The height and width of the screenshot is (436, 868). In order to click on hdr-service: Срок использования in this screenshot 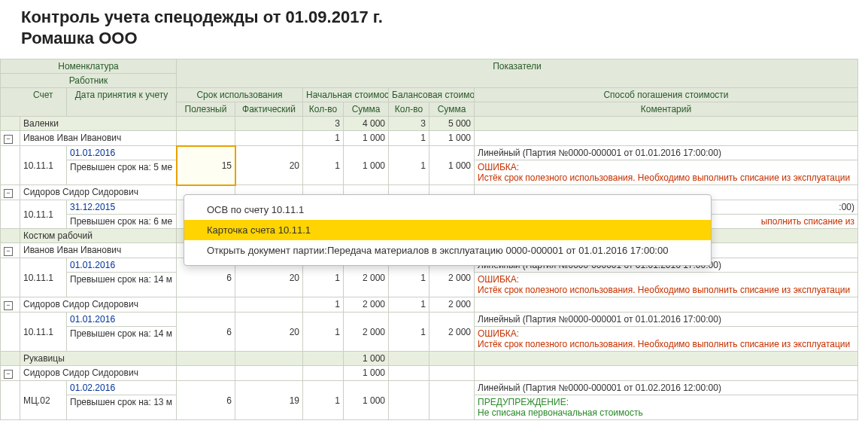, I will do `click(240, 95)`.